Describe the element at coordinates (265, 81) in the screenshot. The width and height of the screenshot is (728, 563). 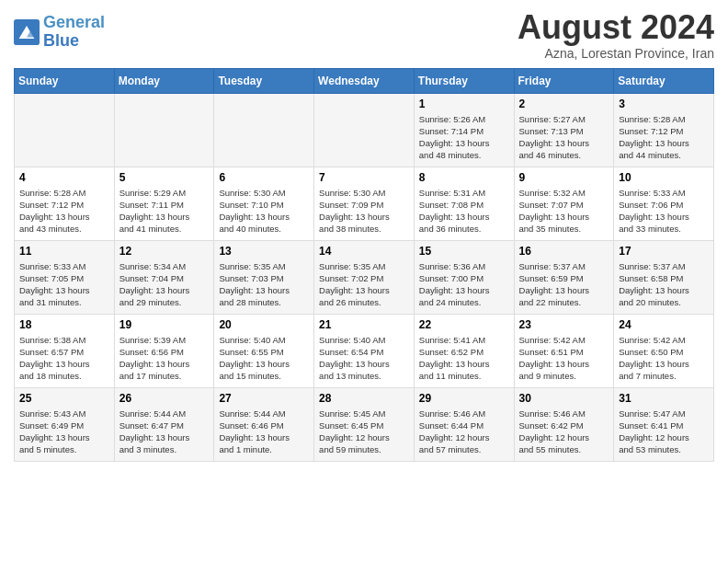
I see `weekday-header-tuesday: Tuesday` at that location.